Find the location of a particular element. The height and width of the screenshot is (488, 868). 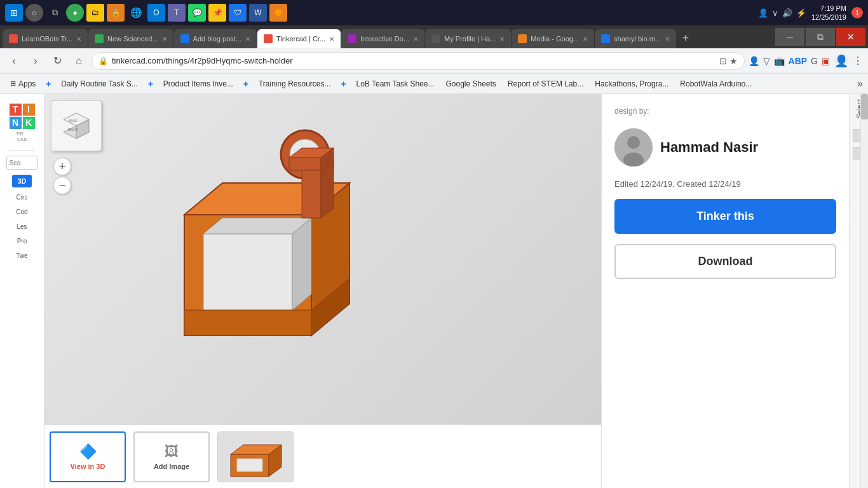

designer-row: Hammad Nasir is located at coordinates (726, 147).